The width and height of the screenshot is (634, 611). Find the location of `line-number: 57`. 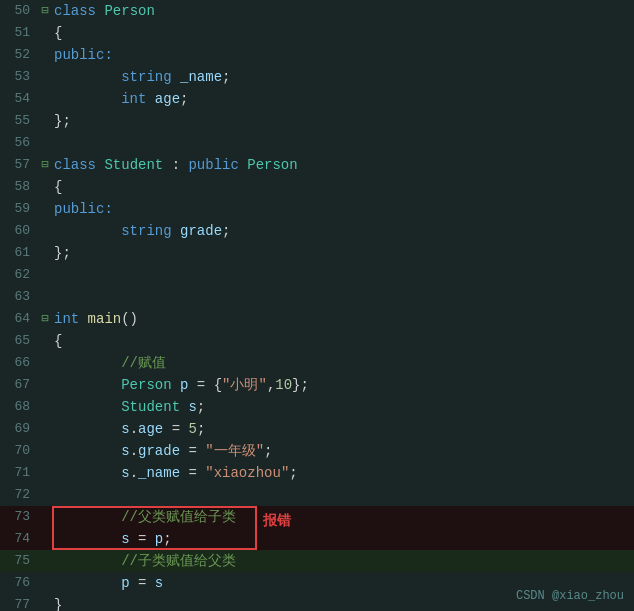

line-number: 57 is located at coordinates (19, 165).